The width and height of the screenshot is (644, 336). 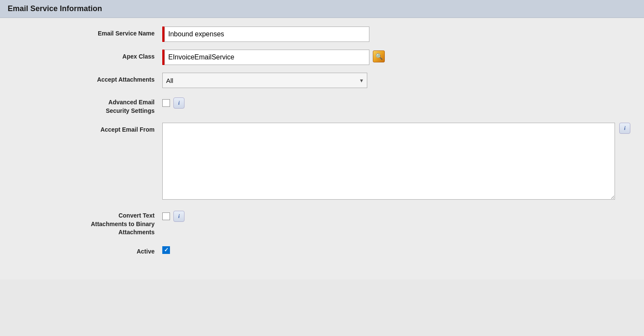 What do you see at coordinates (322, 57) in the screenshot?
I see `apex-class-row: Apex Class` at bounding box center [322, 57].